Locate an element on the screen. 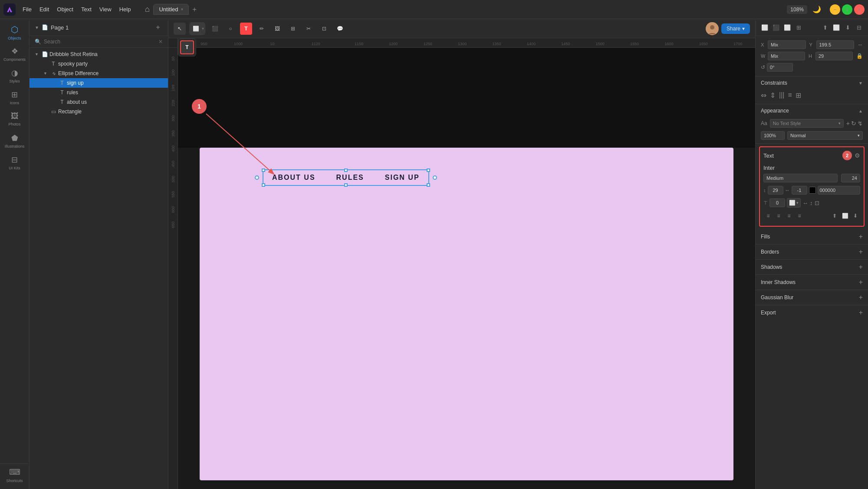 The image size is (868, 489). borders-header: Borders + is located at coordinates (812, 252).